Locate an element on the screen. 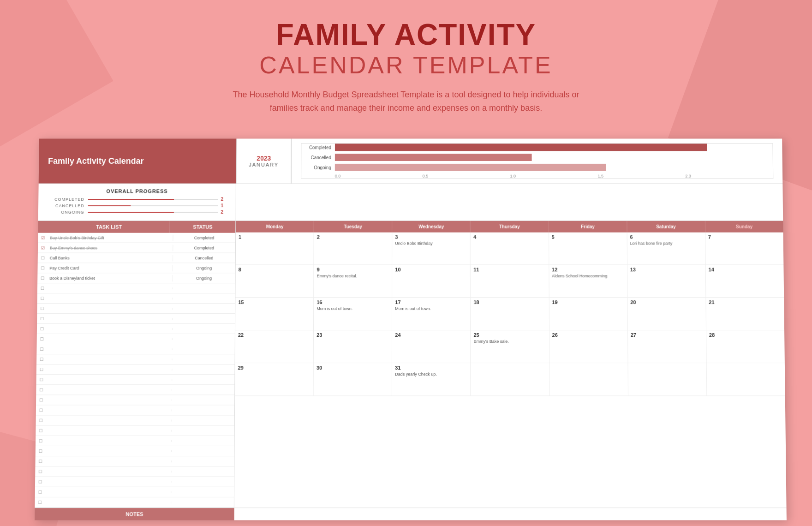 This screenshot has height=526, width=812. cal-day: 19 is located at coordinates (588, 314).